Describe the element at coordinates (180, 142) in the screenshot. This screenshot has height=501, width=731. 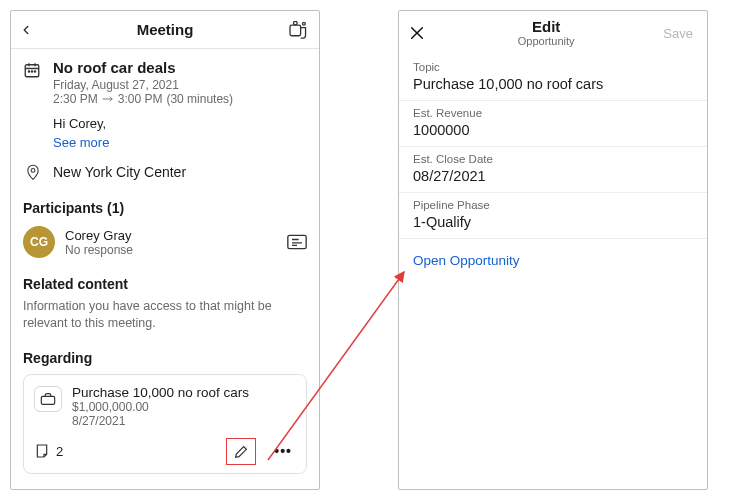
I see `see-more-link: See more` at that location.